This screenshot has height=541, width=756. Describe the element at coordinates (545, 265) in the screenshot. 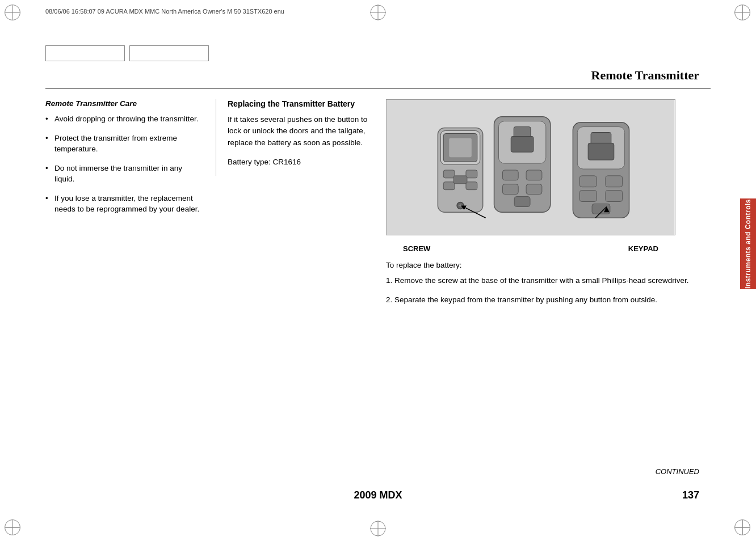

I see `replace-intro: To replace the battery:` at that location.